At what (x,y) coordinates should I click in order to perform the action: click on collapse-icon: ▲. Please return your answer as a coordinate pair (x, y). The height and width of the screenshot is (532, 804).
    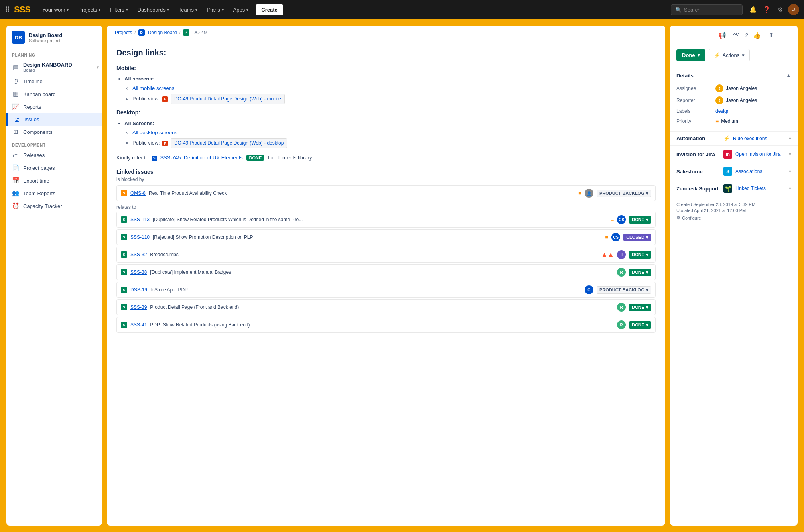
    Looking at the image, I should click on (788, 75).